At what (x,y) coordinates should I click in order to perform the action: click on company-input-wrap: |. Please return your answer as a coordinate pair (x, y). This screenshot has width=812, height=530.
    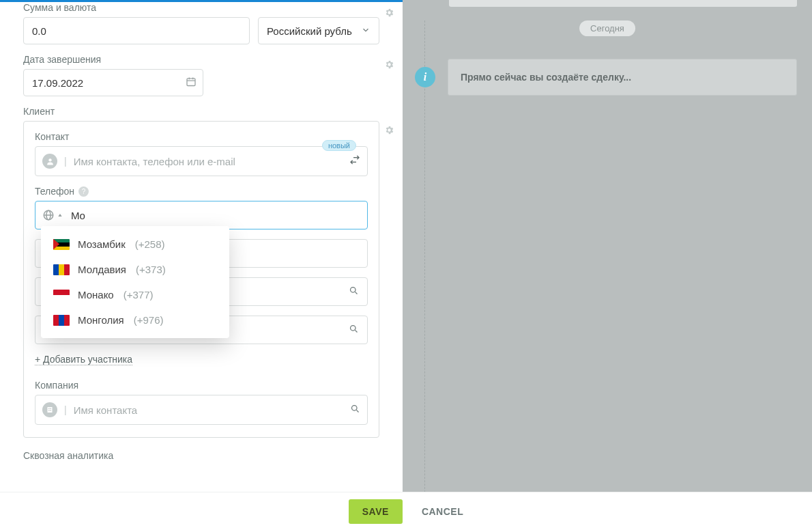
    Looking at the image, I should click on (201, 410).